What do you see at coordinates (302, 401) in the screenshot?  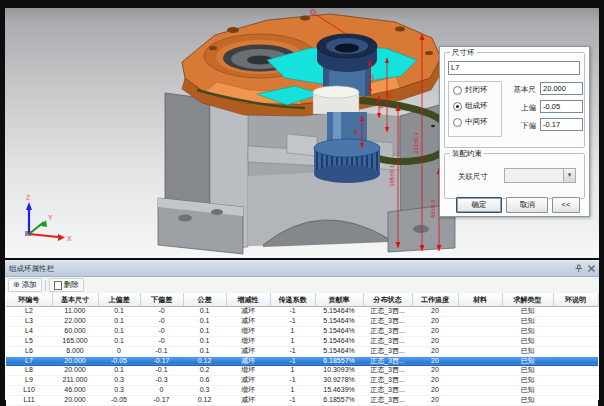 I see `table-row: L1120.000-0.05-0.170.12减环-16.18557%正态_3西…` at bounding box center [302, 401].